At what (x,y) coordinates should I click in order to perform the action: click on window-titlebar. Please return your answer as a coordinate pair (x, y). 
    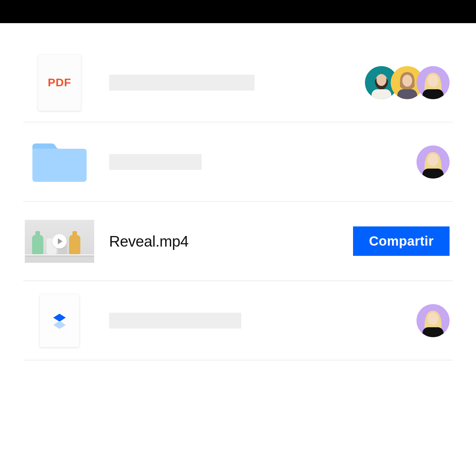
    Looking at the image, I should click on (238, 12).